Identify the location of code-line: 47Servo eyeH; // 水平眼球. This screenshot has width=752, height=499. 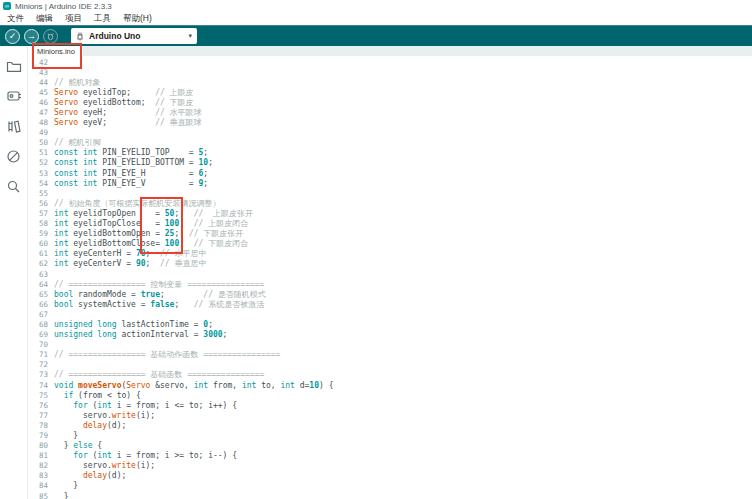
(390, 112).